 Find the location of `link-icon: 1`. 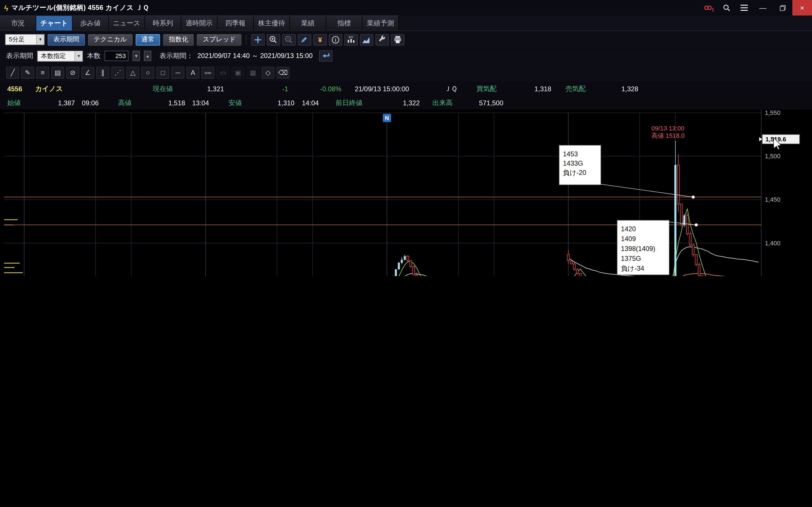

link-icon: 1 is located at coordinates (709, 8).